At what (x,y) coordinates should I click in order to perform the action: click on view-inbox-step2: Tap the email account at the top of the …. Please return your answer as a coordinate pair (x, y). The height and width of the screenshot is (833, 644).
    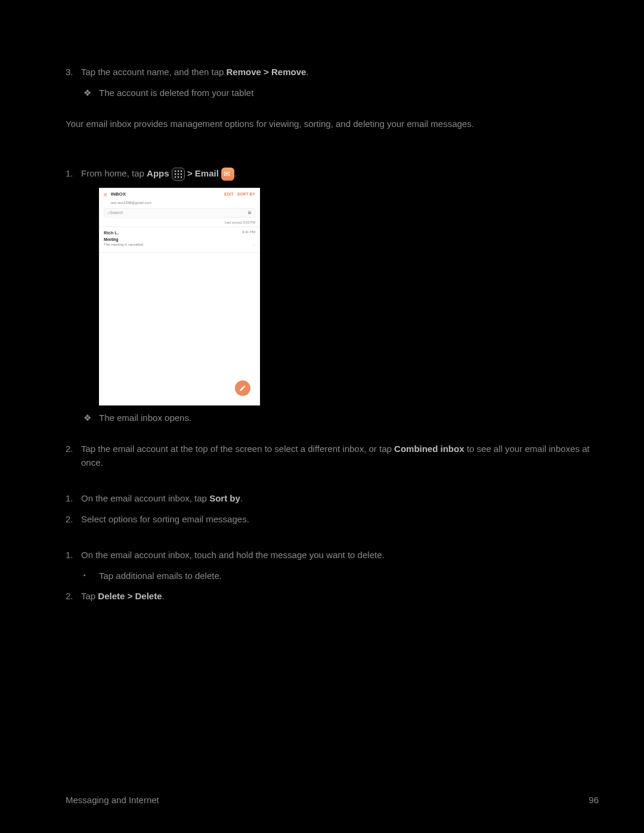
    Looking at the image, I should click on (340, 456).